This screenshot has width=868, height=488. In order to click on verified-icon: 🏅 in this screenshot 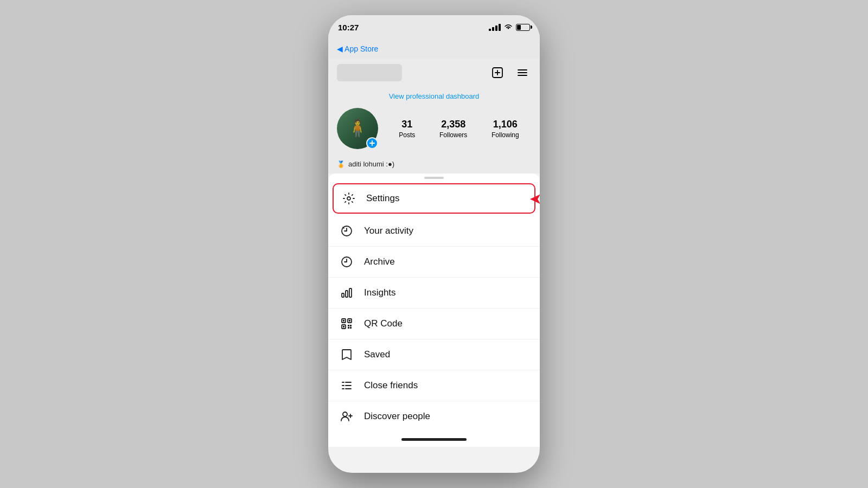, I will do `click(341, 164)`.